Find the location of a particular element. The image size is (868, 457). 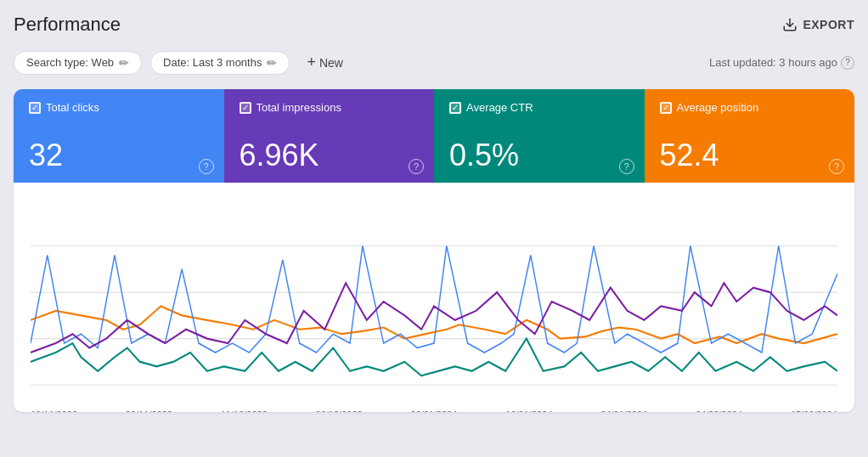

ctr-help-icon: ? is located at coordinates (627, 166).